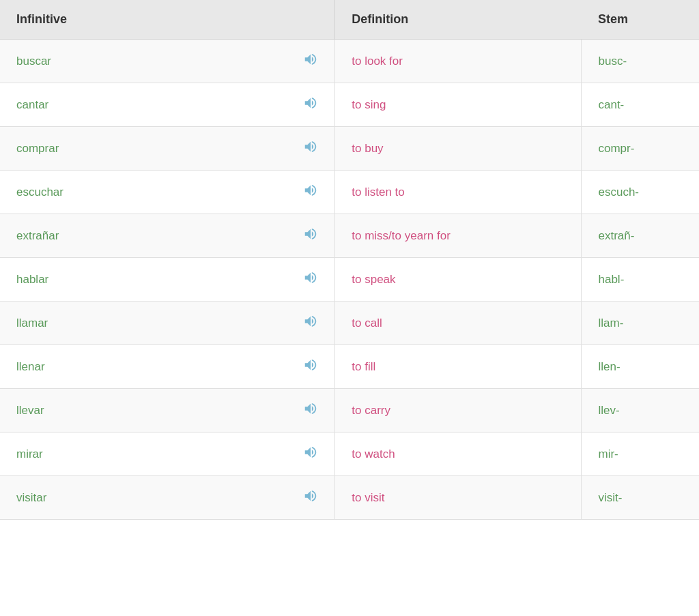 This screenshot has width=699, height=616. What do you see at coordinates (640, 323) in the screenshot?
I see `stem-cell: llam-` at bounding box center [640, 323].